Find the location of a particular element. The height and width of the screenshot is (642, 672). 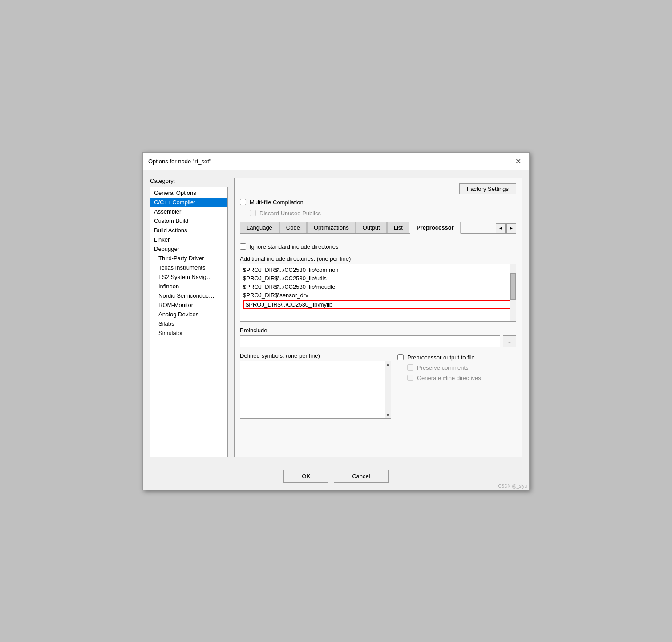

preprocessor-output-label: Preprocessor output to file is located at coordinates (441, 358).